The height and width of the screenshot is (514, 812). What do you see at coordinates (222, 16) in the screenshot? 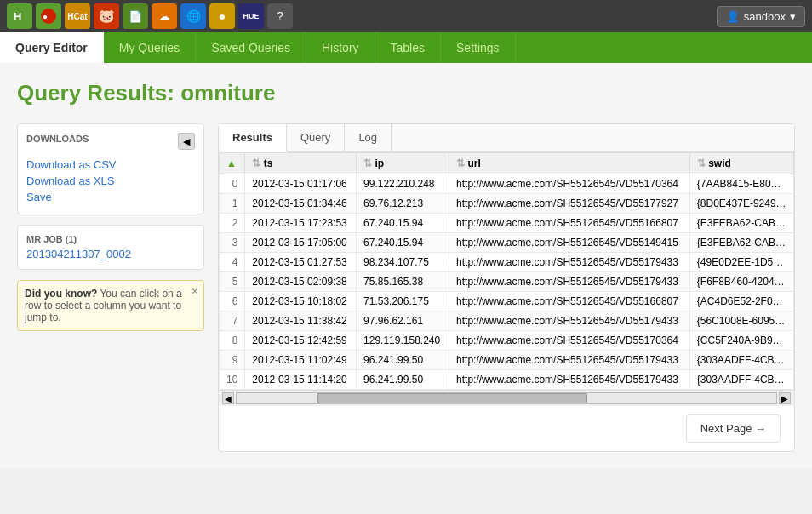
I see `circle-icon: ●` at bounding box center [222, 16].